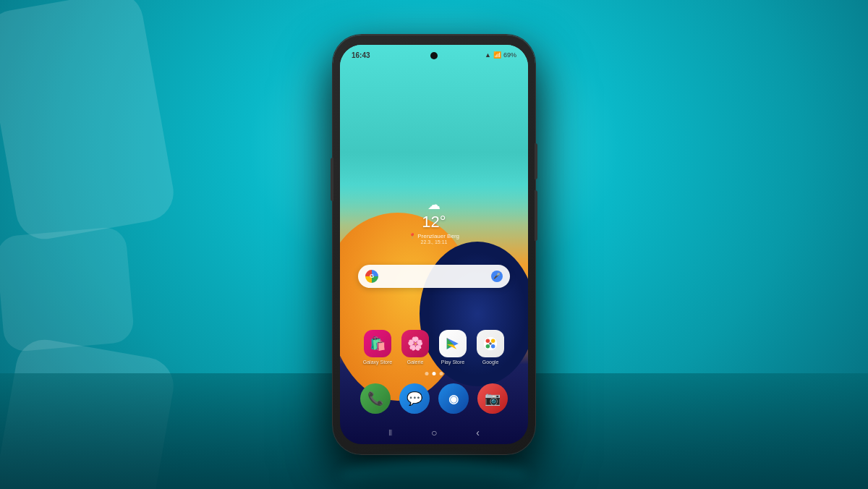 Image resolution: width=868 pixels, height=489 pixels. I want to click on battery-icon: 69%, so click(510, 55).